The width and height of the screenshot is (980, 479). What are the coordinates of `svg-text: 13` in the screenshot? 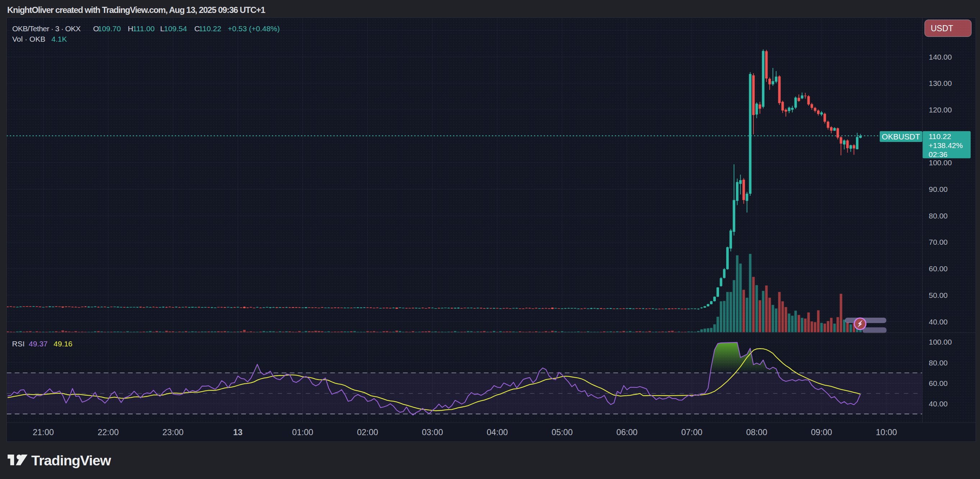 It's located at (238, 432).